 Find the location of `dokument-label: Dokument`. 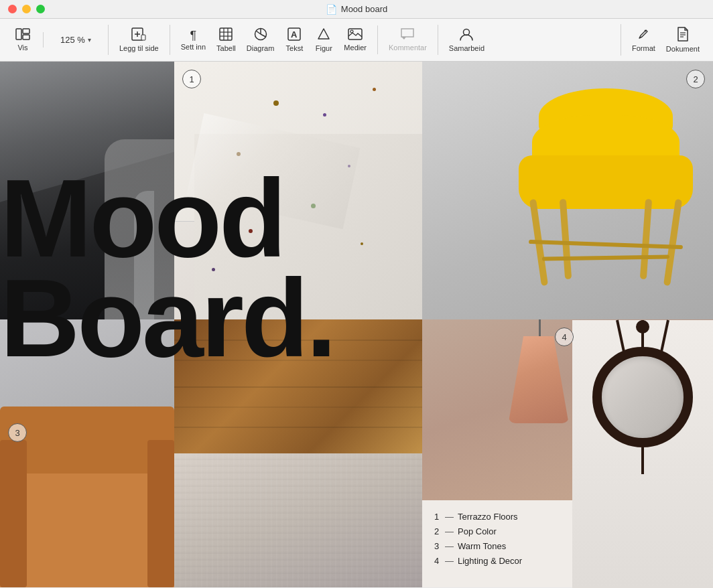

dokument-label: Dokument is located at coordinates (683, 49).